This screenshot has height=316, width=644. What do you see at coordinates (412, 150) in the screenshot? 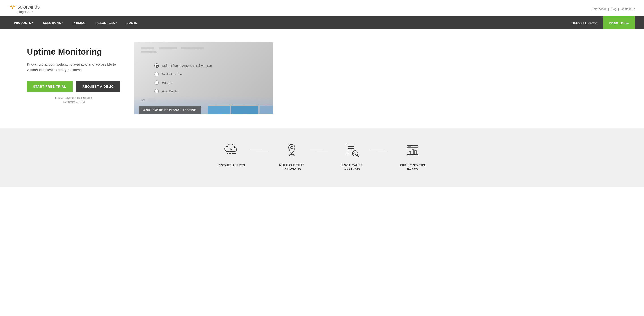
I see `status-pages-icon` at bounding box center [412, 150].